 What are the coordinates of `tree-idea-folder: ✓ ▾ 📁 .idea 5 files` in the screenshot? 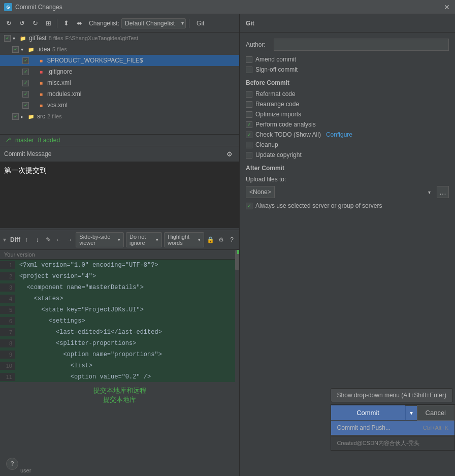 It's located at (120, 49).